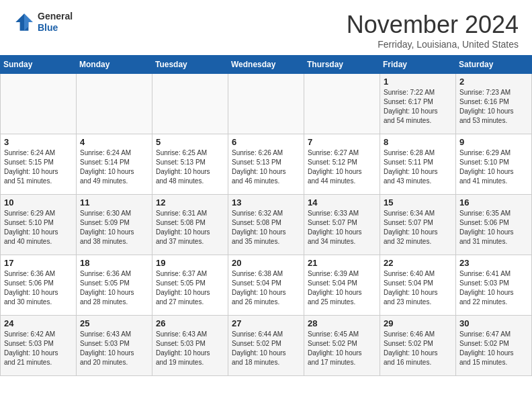 The height and width of the screenshot is (411, 532). I want to click on day-cell: 7Sunrise: 6:27 AM Sunset: 5:12 PM Daylig…, so click(343, 165).